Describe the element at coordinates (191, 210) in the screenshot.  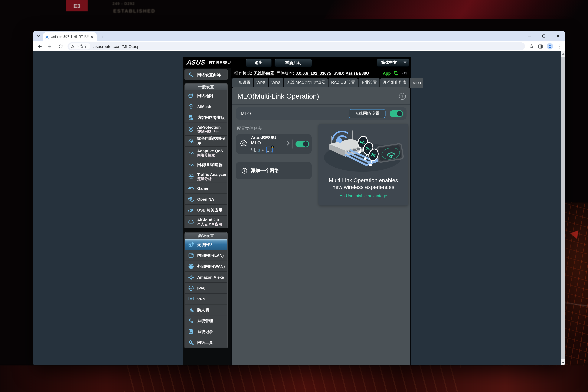
I see `usb-apps-icon` at that location.